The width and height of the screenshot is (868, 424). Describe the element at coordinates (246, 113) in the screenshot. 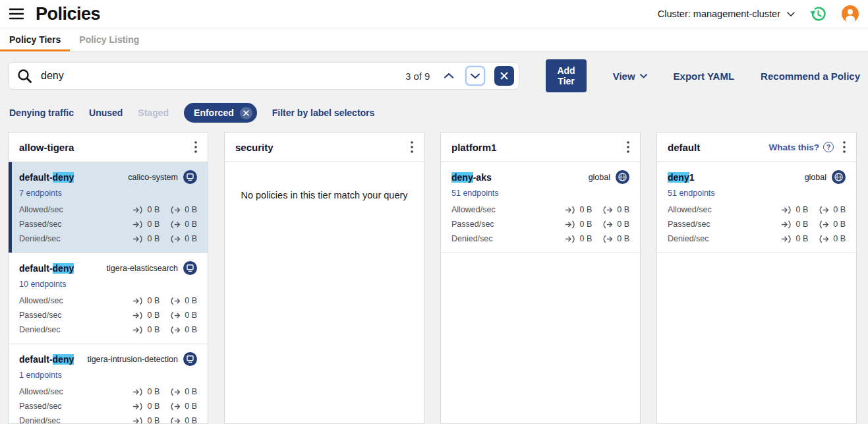

I see `remove-enforced-filter-button` at that location.